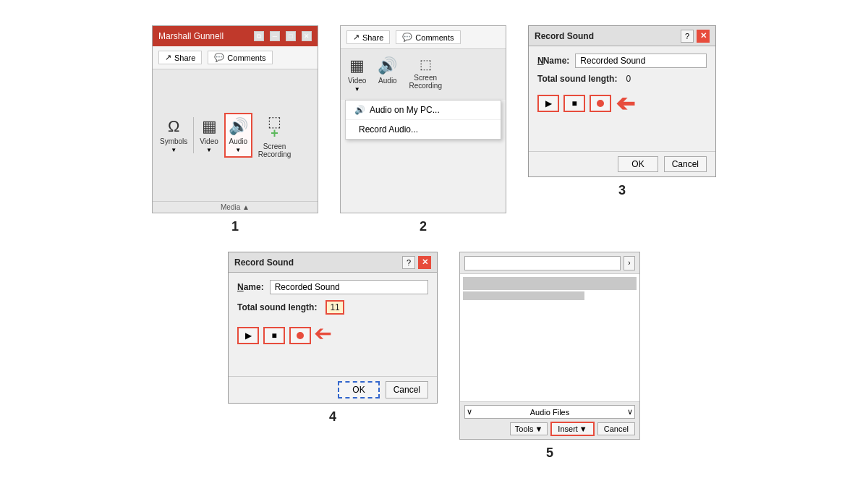 The width and height of the screenshot is (868, 486). Describe the element at coordinates (425, 73) in the screenshot. I see `step2-screen-recording-button: ⬚ ScreenRecording` at that location.